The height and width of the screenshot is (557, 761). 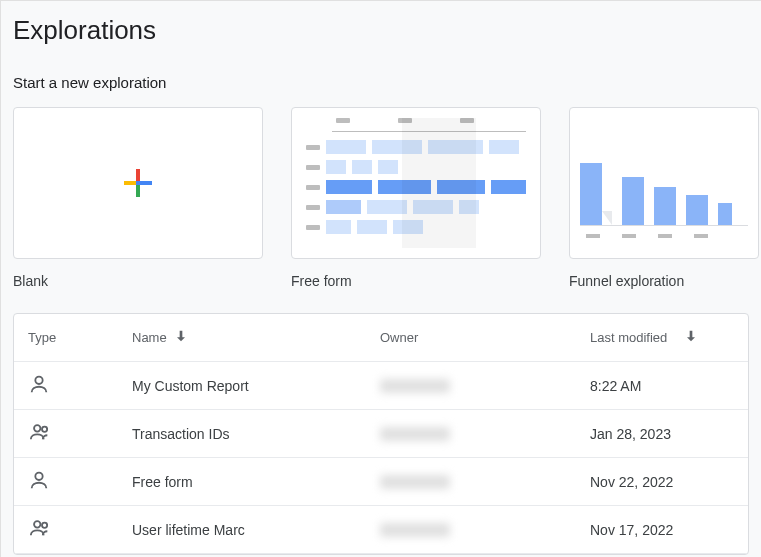 What do you see at coordinates (416, 198) in the screenshot?
I see `template-freeform: Free form` at bounding box center [416, 198].